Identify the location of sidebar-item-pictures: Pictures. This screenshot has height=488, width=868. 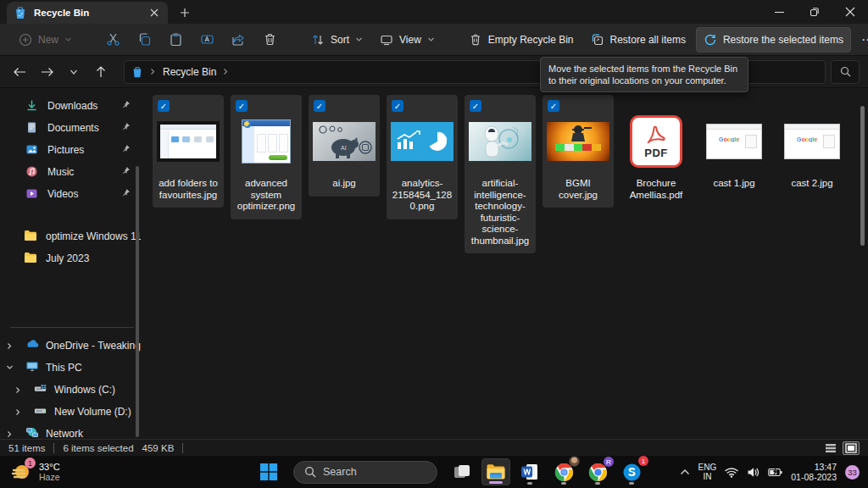
(71, 150).